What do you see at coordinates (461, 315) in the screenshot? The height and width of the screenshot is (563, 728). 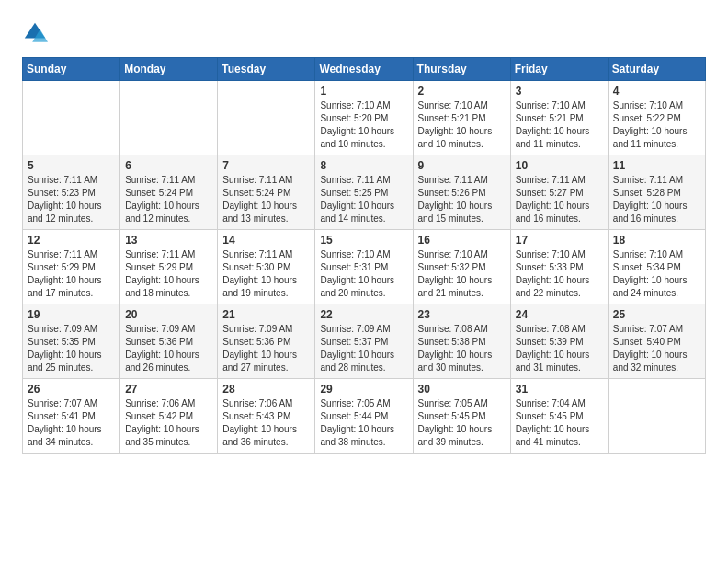 I see `day-number: 23` at bounding box center [461, 315].